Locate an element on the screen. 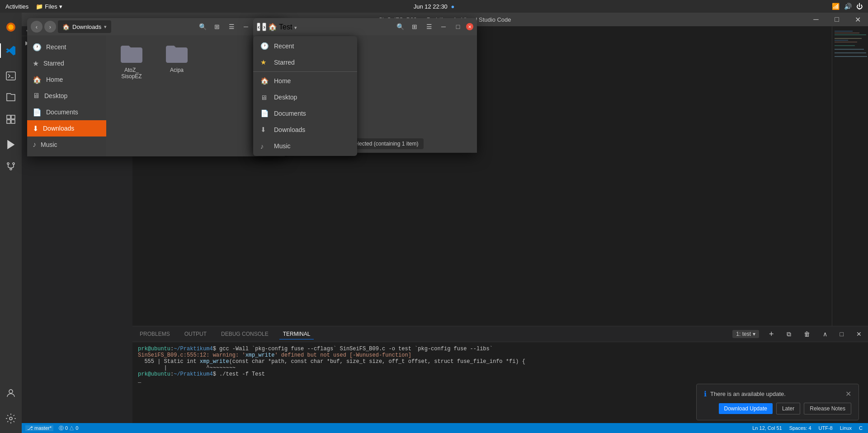  encoding: UTF-8 is located at coordinates (826, 428).